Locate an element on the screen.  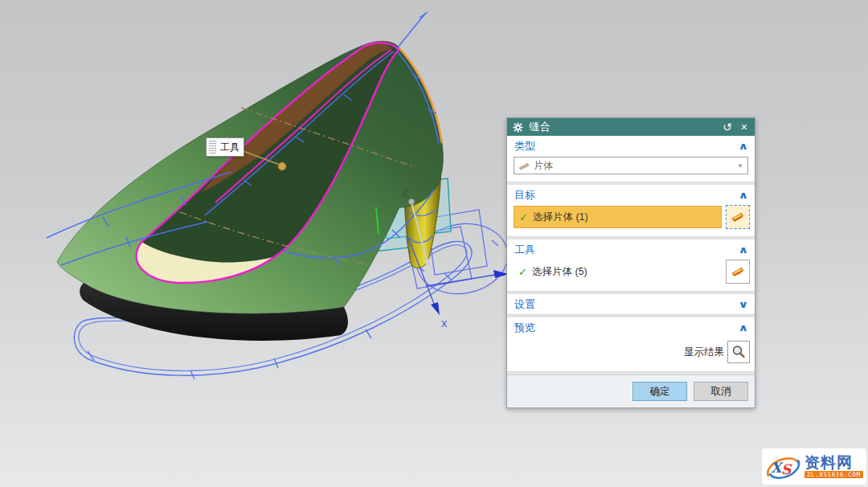
type-dropdown: 片体 ▼ is located at coordinates (631, 166).